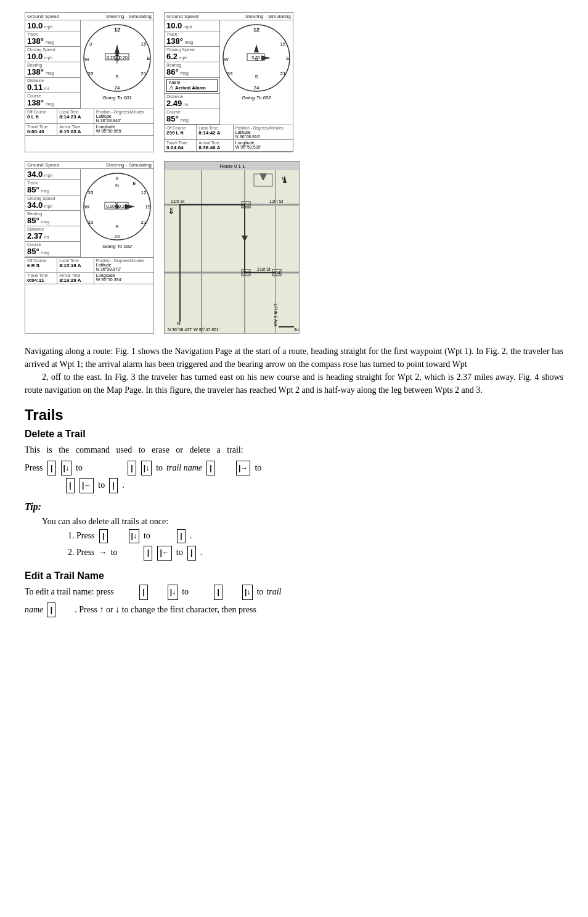  Describe the element at coordinates (294, 371) in the screenshot. I see `body-text: Navigating along a route: Fig. 1 shows t…` at that location.